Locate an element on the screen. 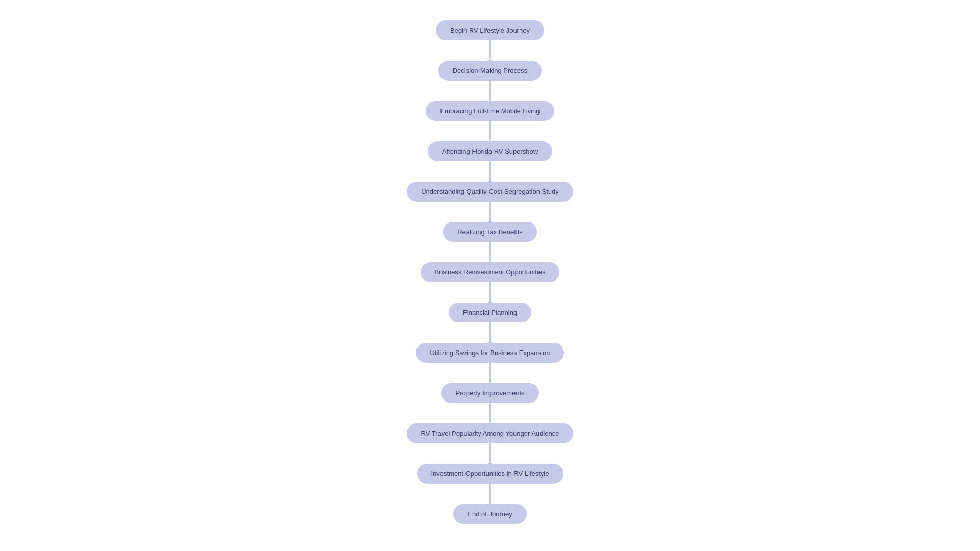  node-7: Business Reinvestment Opportunities is located at coordinates (490, 272).